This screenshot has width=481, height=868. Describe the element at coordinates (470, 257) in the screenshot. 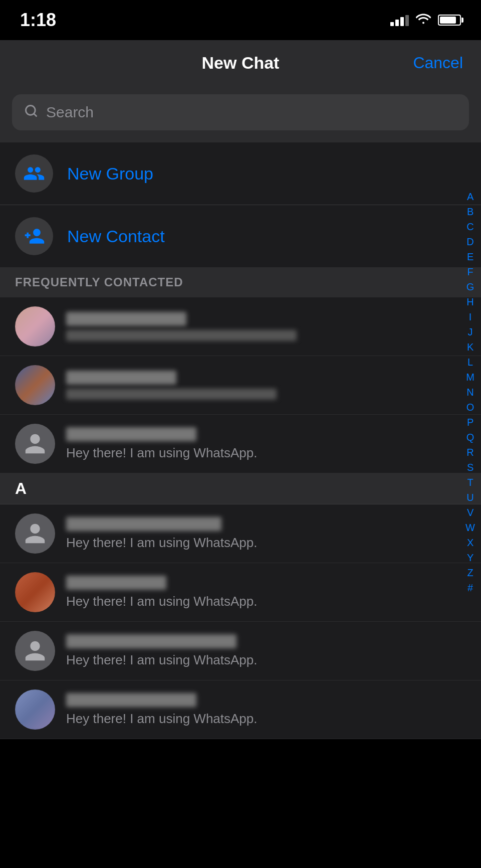

I see `alpha-E: E` at that location.